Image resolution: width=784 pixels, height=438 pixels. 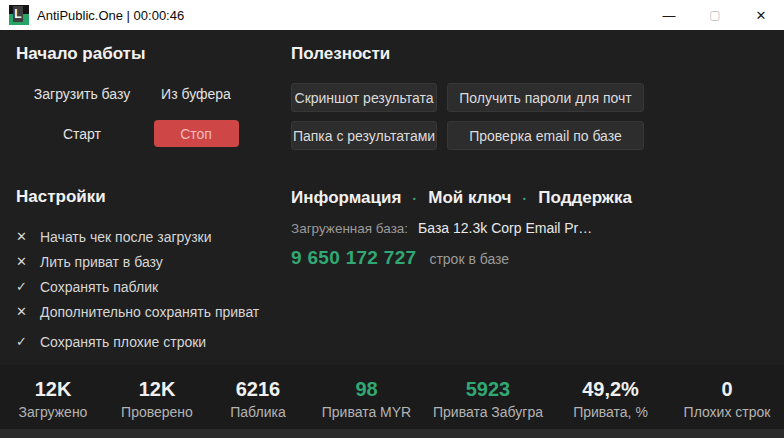 I want to click on stat-private-percent: 49,2% Привата, %, so click(x=610, y=397).